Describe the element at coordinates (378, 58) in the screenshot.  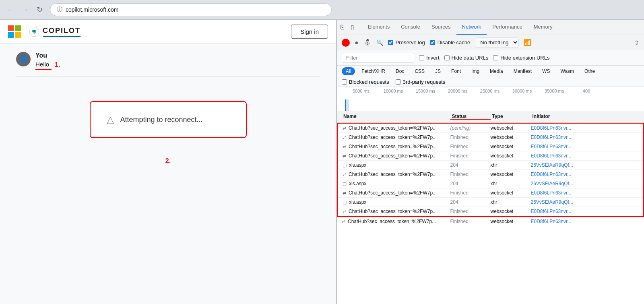
I see `filter-input` at that location.